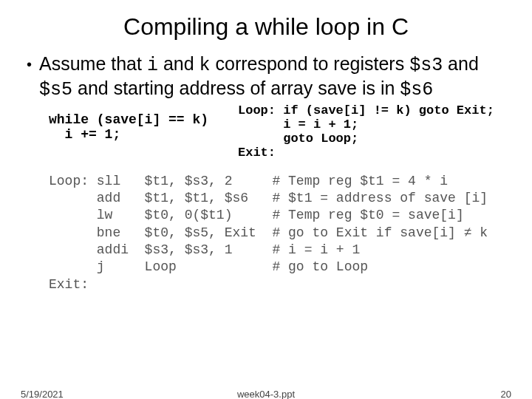 The height and width of the screenshot is (399, 532). What do you see at coordinates (152, 65) in the screenshot?
I see `code-inline-i: i` at bounding box center [152, 65].